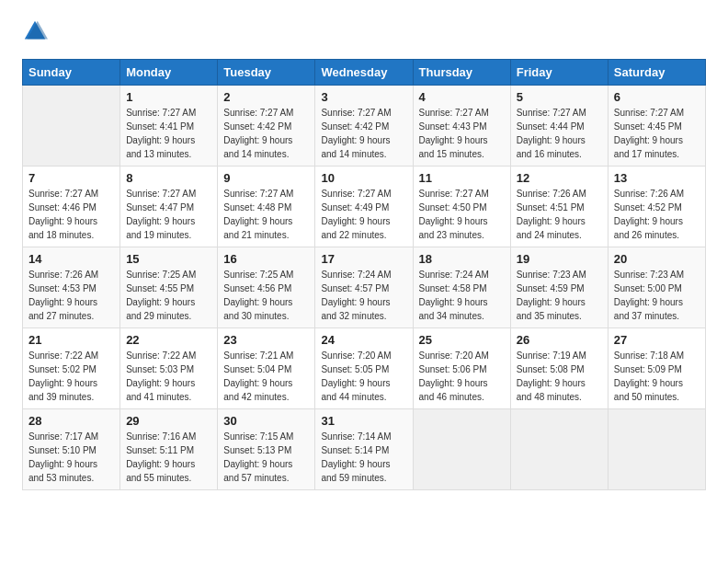  What do you see at coordinates (364, 73) in the screenshot?
I see `calendar-header-cell: Wednesday` at bounding box center [364, 73].